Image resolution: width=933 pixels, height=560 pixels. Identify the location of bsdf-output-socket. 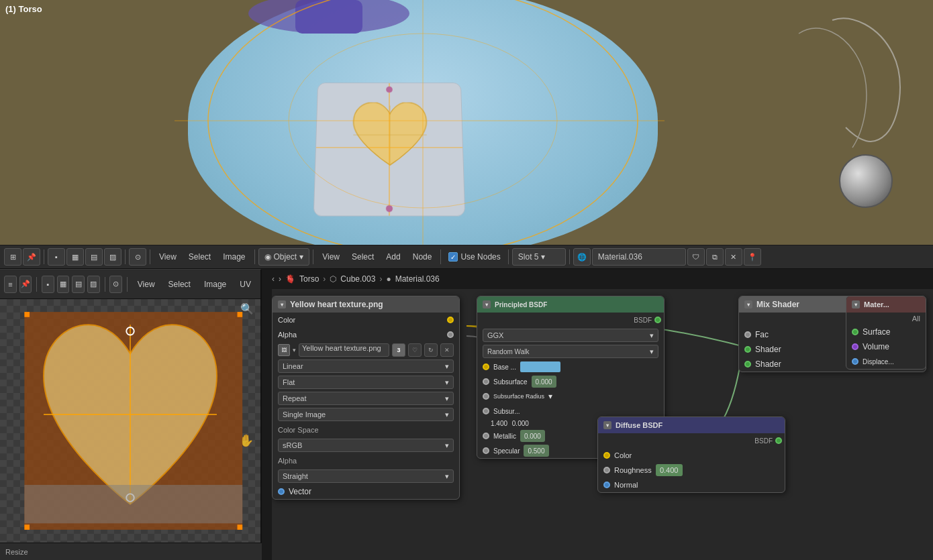
(658, 320).